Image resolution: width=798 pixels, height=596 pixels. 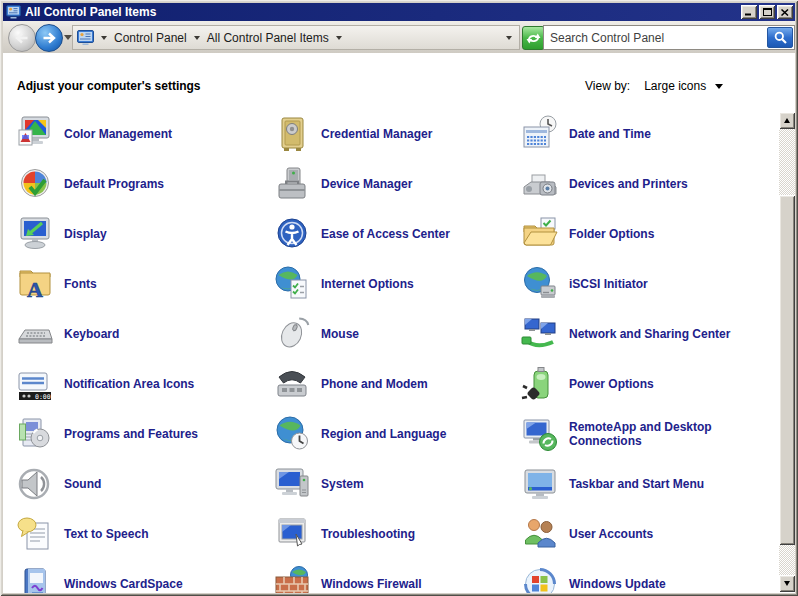 I want to click on control-panel-item-phone-and-modem: Phone and Modem, so click(x=396, y=384).